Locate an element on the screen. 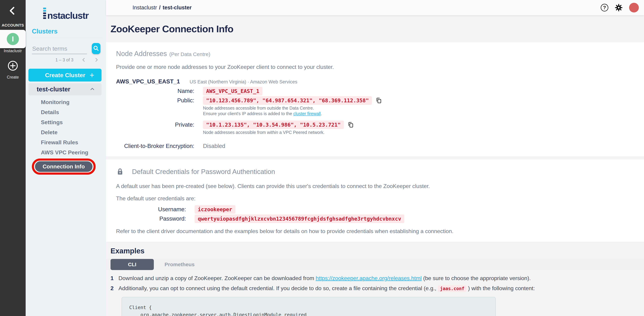  encryption-label: Client-to-Broker Encryption: is located at coordinates (155, 146).